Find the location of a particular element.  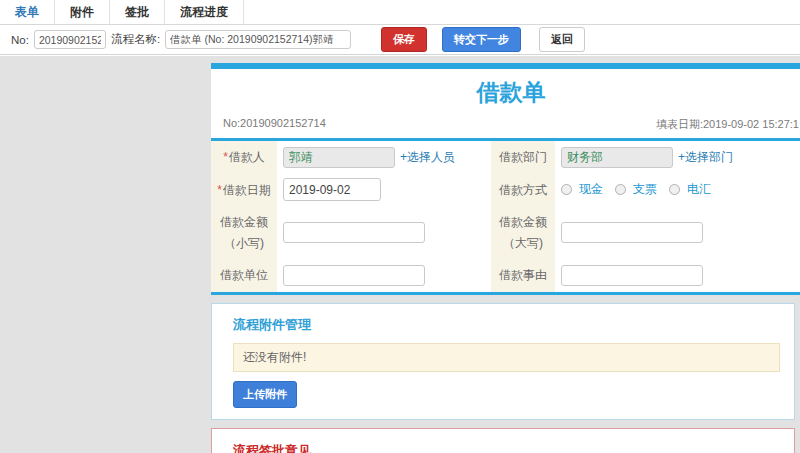

process-name-input is located at coordinates (258, 40).